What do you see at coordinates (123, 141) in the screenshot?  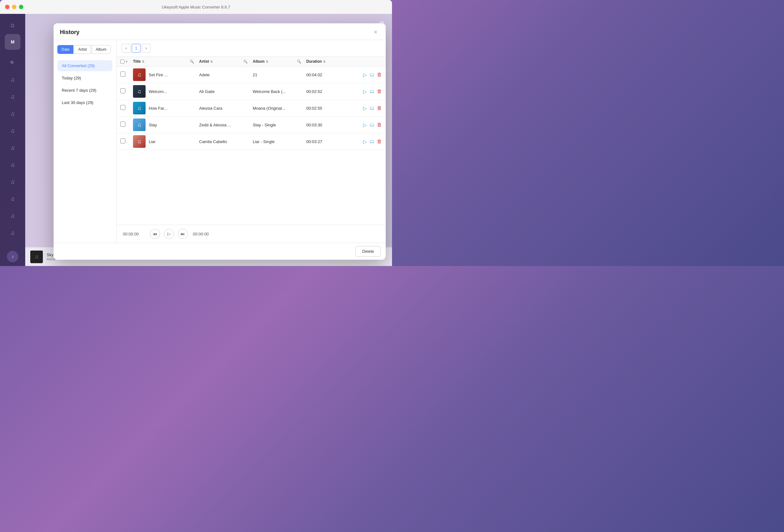 I see `row-5-checkbox` at bounding box center [123, 141].